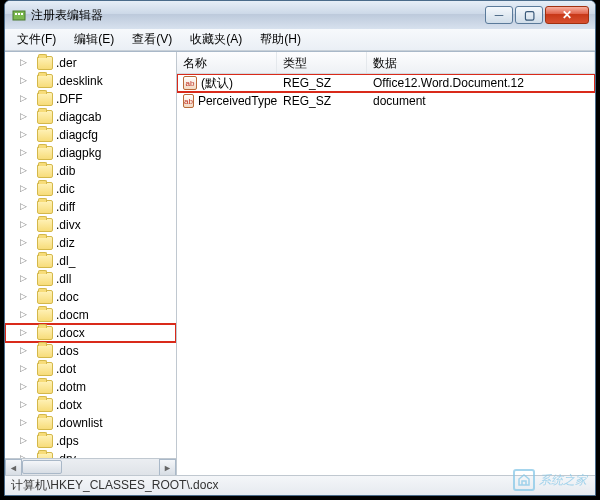  What do you see at coordinates (322, 62) in the screenshot?
I see `col-type: 类型` at bounding box center [322, 62].